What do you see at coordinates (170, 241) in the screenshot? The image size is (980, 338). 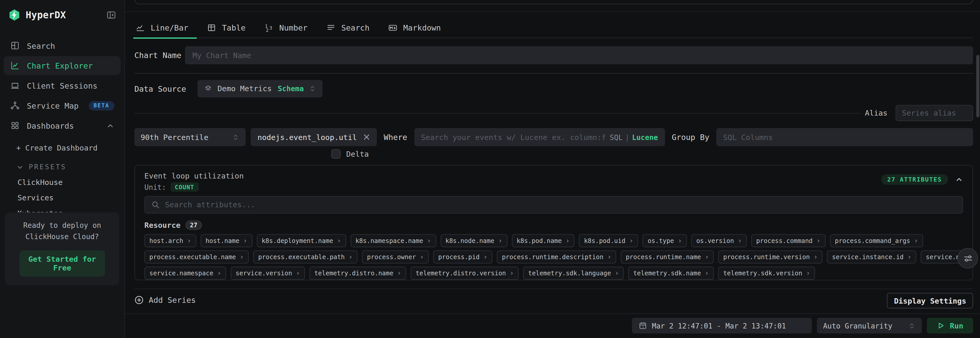 I see `attribute-chip: host.arch›` at bounding box center [170, 241].